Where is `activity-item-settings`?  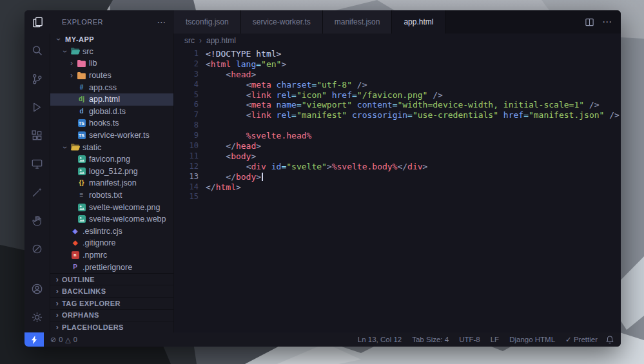 activity-item-settings is located at coordinates (37, 317).